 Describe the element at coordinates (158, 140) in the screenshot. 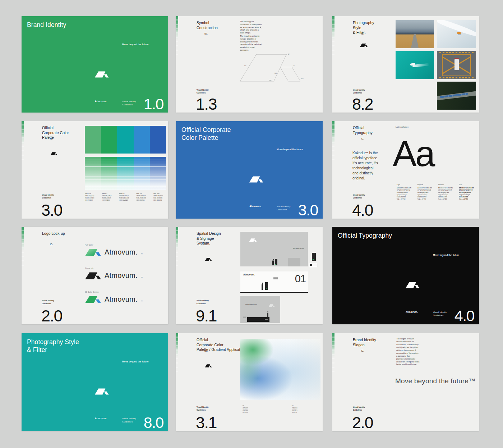

I see `swatch-blue-dark` at that location.